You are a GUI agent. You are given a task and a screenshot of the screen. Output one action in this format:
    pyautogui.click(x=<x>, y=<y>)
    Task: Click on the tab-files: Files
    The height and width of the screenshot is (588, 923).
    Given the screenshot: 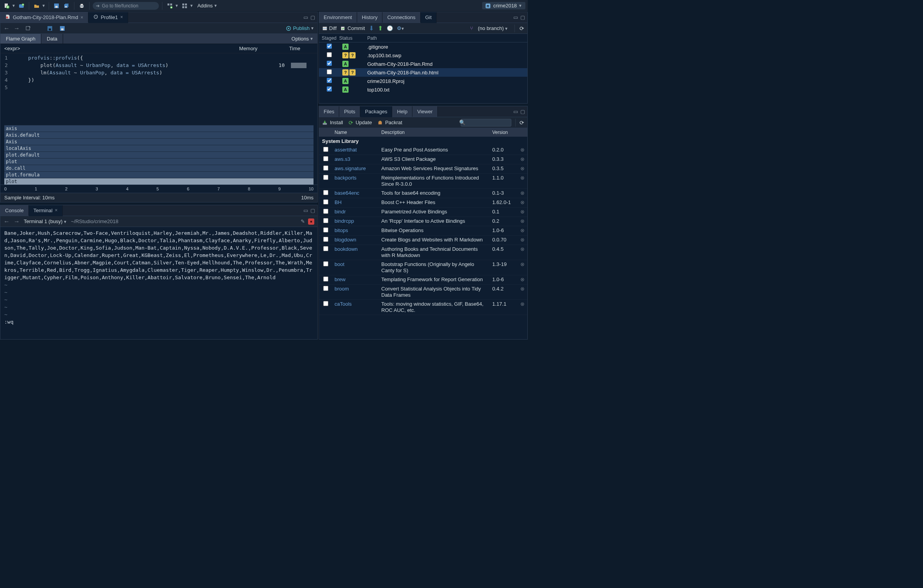 What is the action you would take?
    pyautogui.click(x=329, y=111)
    